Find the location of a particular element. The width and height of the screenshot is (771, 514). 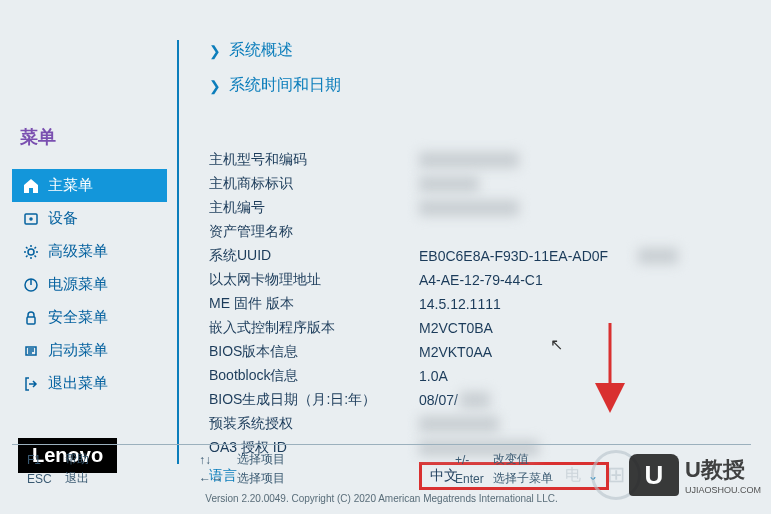

exit-icon is located at coordinates (31, 384).